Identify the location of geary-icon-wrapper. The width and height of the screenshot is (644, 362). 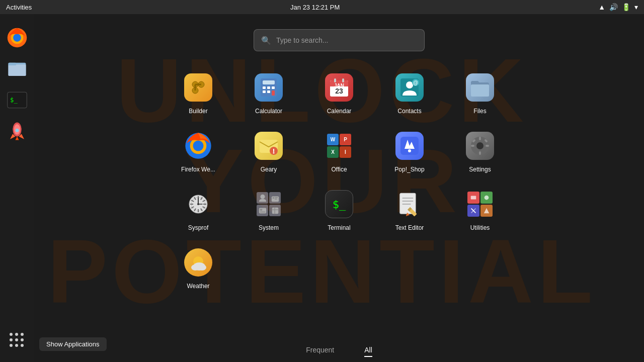
(269, 146).